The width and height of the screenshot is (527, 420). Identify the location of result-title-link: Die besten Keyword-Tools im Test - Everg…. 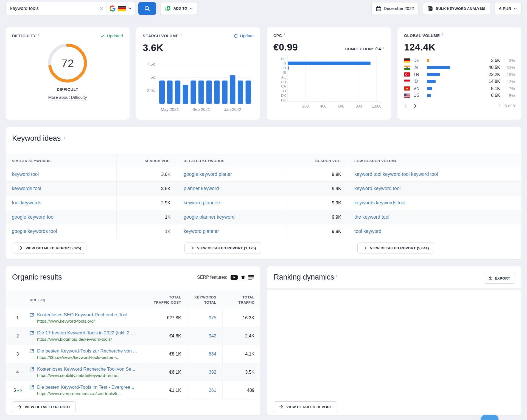
(86, 387).